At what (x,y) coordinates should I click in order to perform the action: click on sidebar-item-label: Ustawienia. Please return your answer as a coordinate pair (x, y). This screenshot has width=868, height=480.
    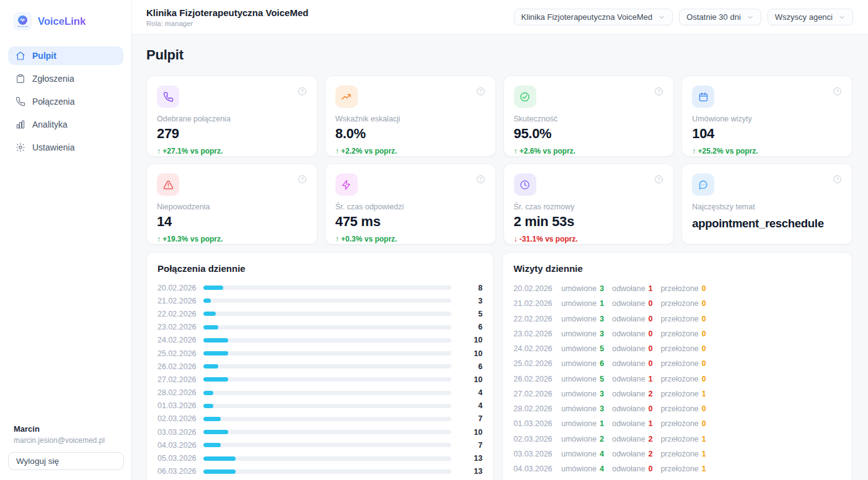
    Looking at the image, I should click on (53, 147).